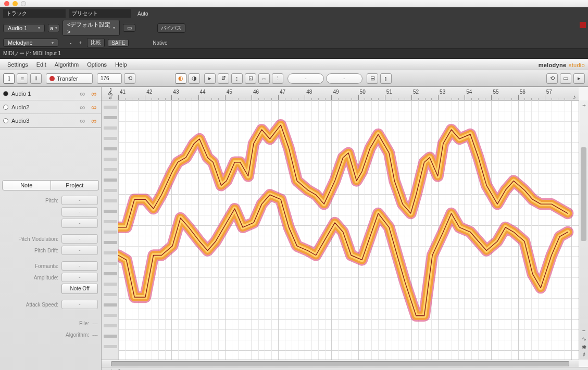 The image size is (588, 370). Describe the element at coordinates (566, 79) in the screenshot. I see `panel-toggle-icon: ▭` at that location.